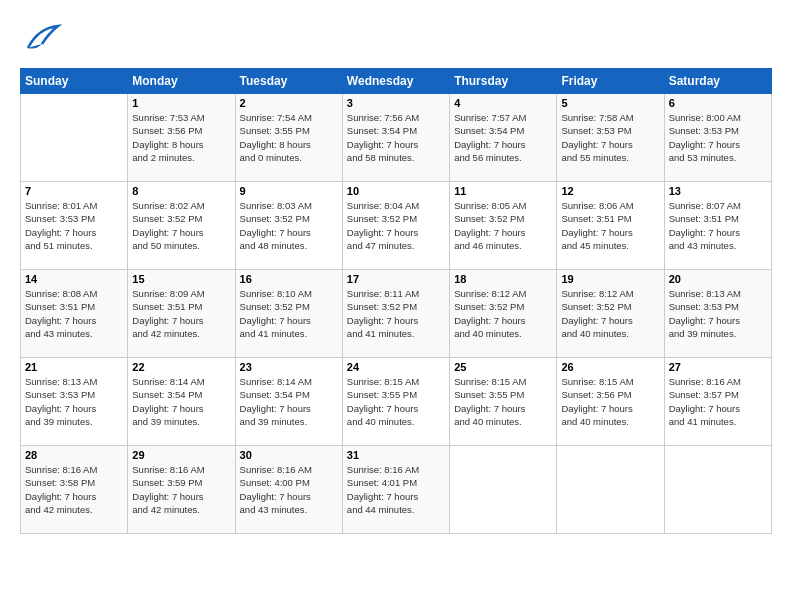 This screenshot has width=792, height=612. Describe the element at coordinates (610, 226) in the screenshot. I see `calendar-cell: 12Sunrise: 8:06 AMSunset: 3:51 PMDayligh…` at that location.